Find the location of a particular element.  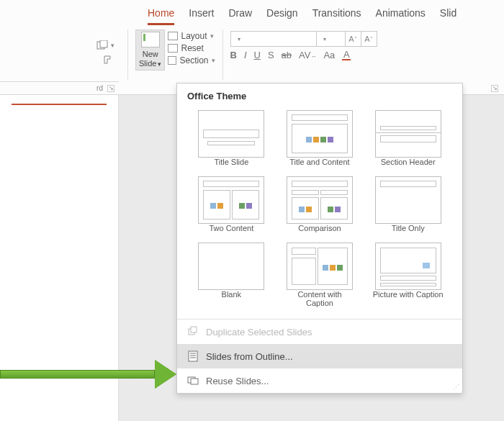

paste-options-icon: ▾ is located at coordinates (105, 45).